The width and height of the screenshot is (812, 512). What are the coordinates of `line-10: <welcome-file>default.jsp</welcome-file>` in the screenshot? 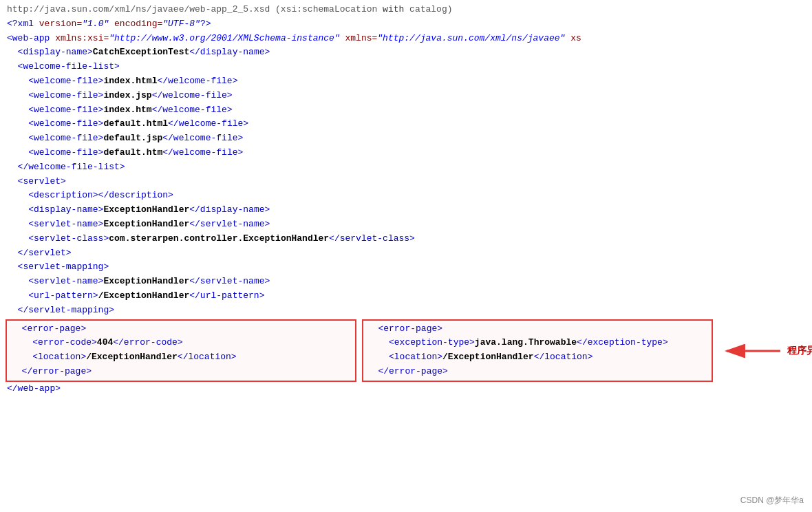 It's located at (409, 139).